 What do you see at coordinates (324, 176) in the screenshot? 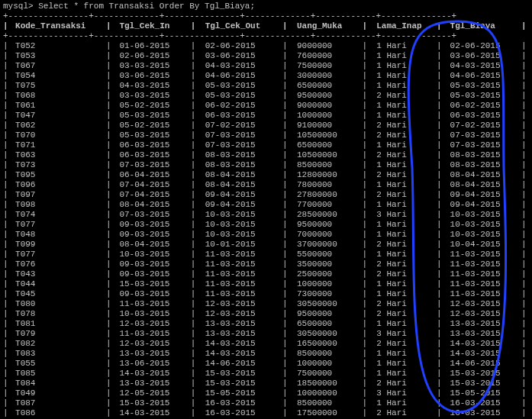
I see `cell-uang: 12800000` at bounding box center [324, 176].